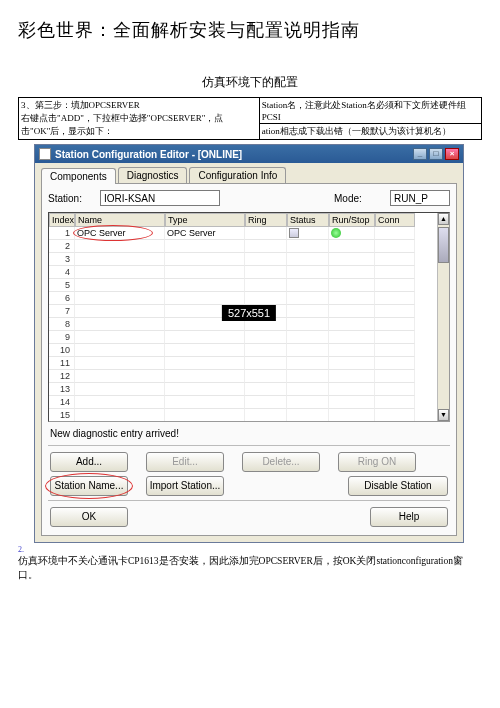 The height and width of the screenshot is (708, 500). What do you see at coordinates (249, 272) in the screenshot?
I see `grid-row: 4` at bounding box center [249, 272].